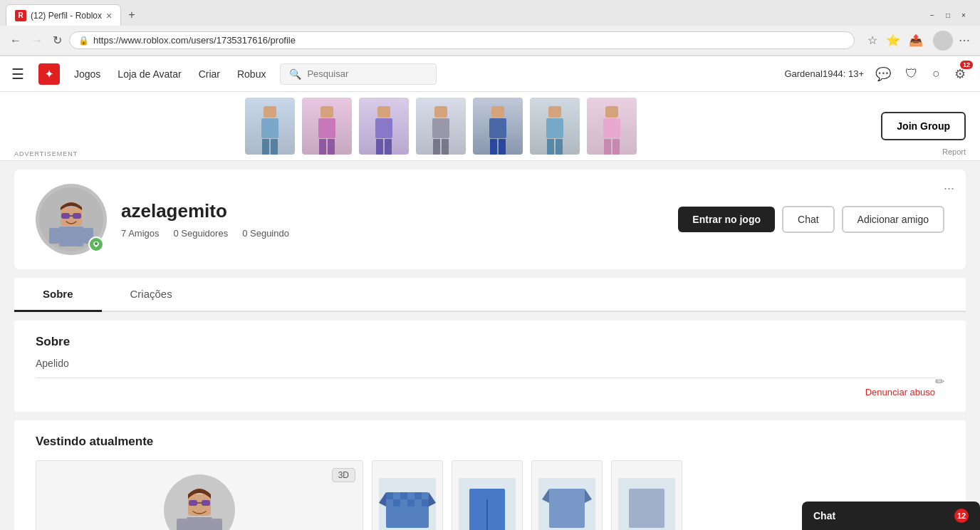 The height and width of the screenshot is (530, 980). What do you see at coordinates (953, 41) in the screenshot?
I see `user-area: ⋯` at bounding box center [953, 41].